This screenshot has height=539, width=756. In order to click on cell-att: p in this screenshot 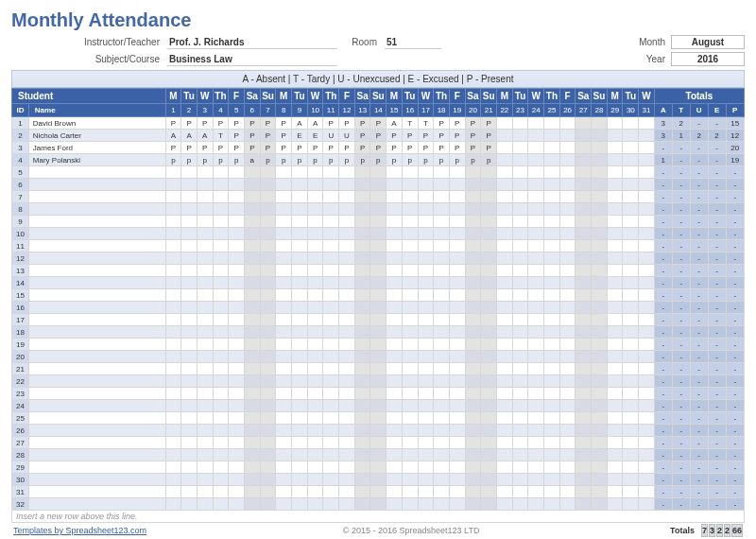, I will do `click(490, 161)`.